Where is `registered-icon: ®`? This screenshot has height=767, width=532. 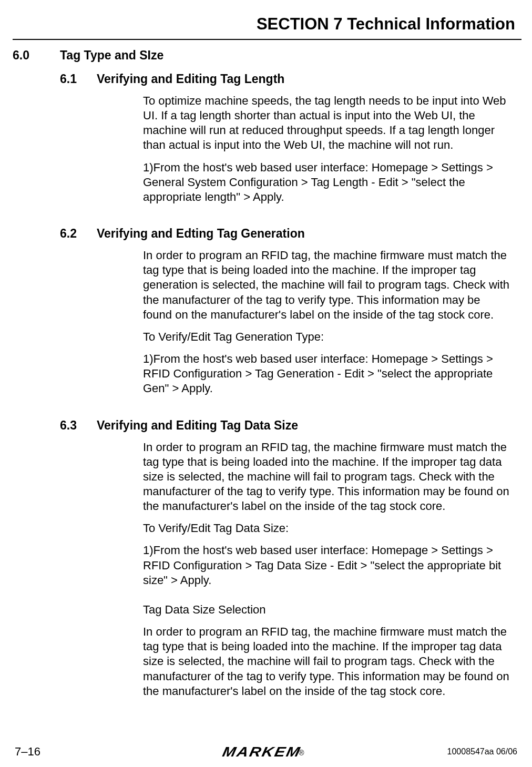 registered-icon: ® is located at coordinates (301, 753).